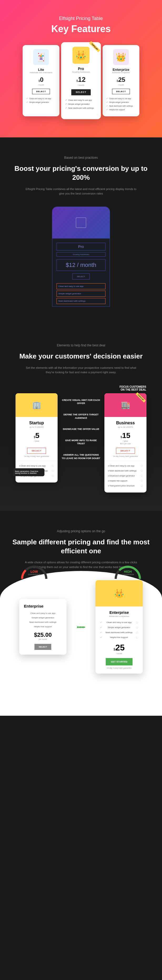  What do you see at coordinates (81, 427) in the screenshot?
I see `annotation-column: CREATE VISUAL HINT FOR EACH OFFER DEFINE…` at bounding box center [81, 427].